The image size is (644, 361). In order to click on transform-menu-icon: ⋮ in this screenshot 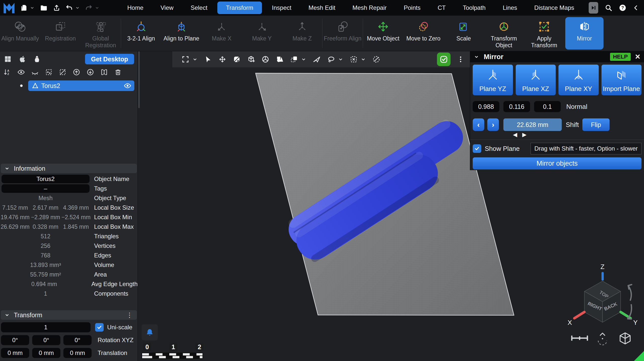, I will do `click(130, 315)`.